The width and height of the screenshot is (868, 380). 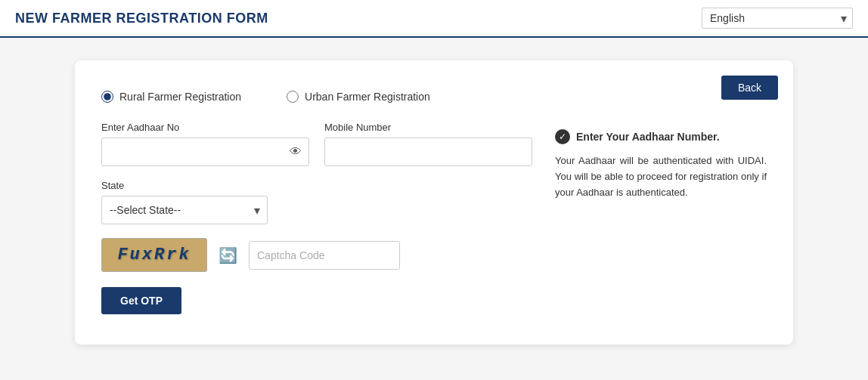 What do you see at coordinates (184, 210) in the screenshot?
I see `state-select: --Select State--` at bounding box center [184, 210].